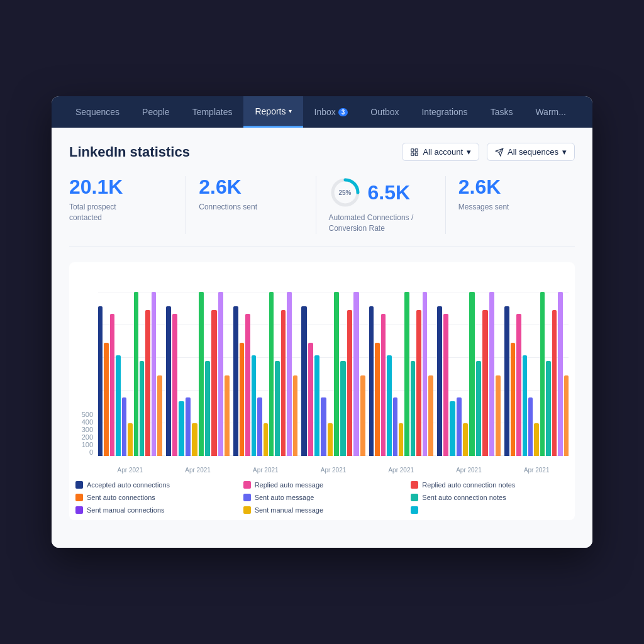 The image size is (644, 644). What do you see at coordinates (414, 152) in the screenshot?
I see `account-icon` at bounding box center [414, 152].